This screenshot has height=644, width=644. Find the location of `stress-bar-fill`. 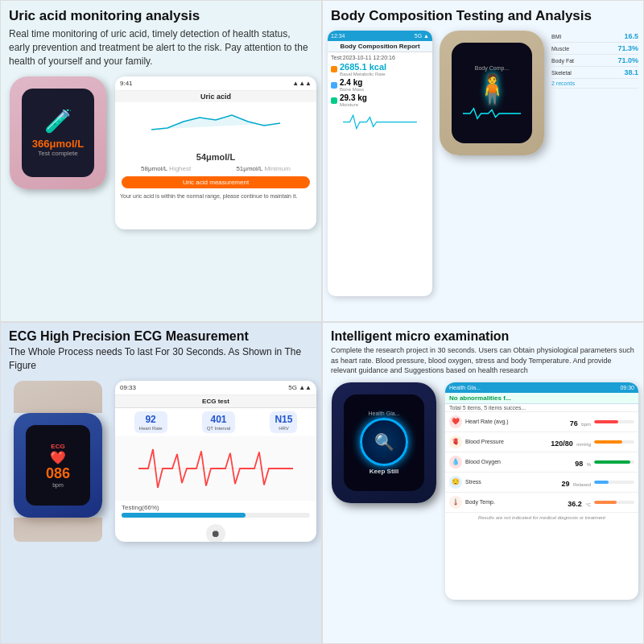

stress-bar-fill is located at coordinates (601, 482).